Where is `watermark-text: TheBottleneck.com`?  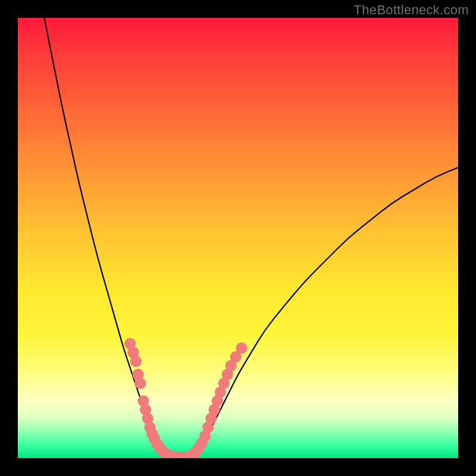 watermark-text: TheBottleneck.com is located at coordinates (412, 10).